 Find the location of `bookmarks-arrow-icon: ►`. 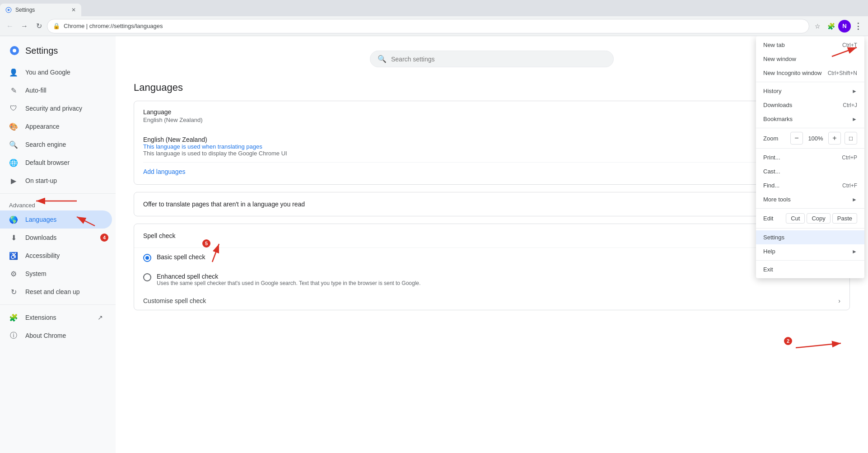

bookmarks-arrow-icon: ► is located at coordinates (854, 119).